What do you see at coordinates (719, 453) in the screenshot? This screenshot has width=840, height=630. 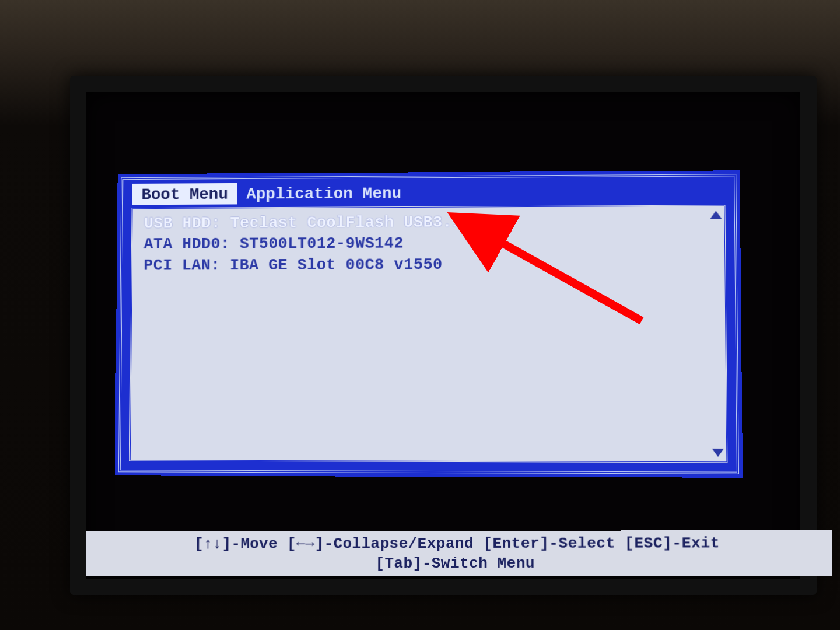 I see `scroll-down-icon` at bounding box center [719, 453].